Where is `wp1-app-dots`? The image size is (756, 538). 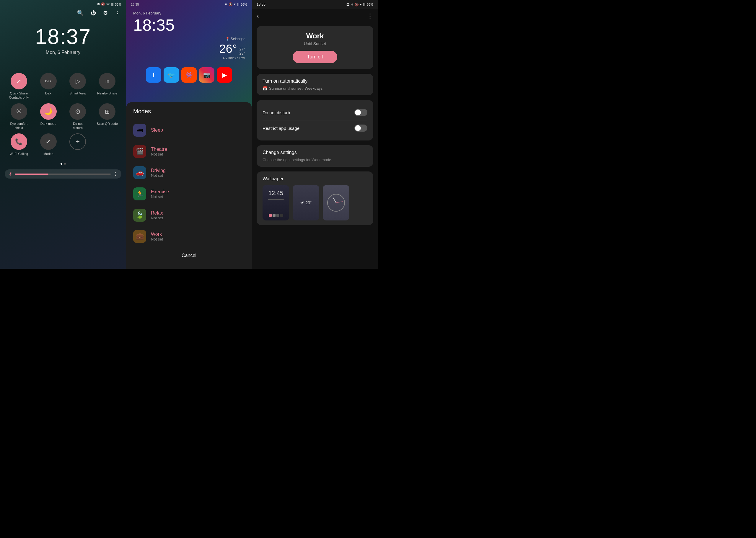 wp1-app-dots is located at coordinates (276, 215).